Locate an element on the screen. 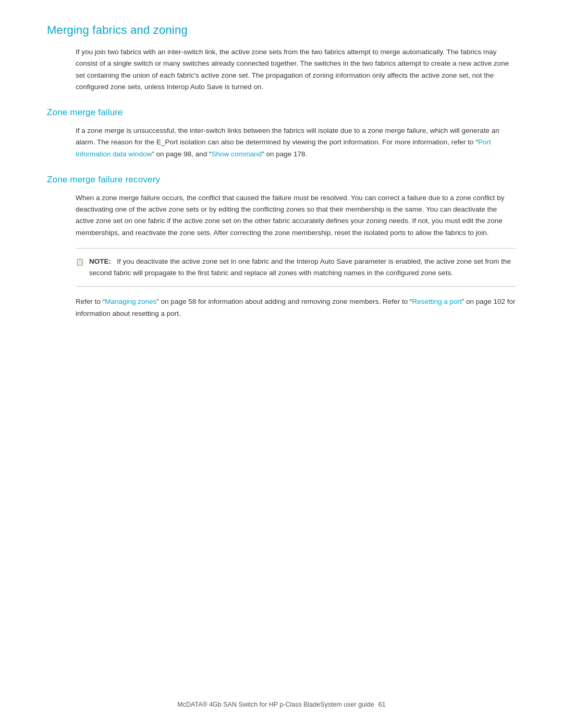 The height and width of the screenshot is (728, 563). page-footer: McDATA® 4Gb SAN Switch for HP p-Class Bl… is located at coordinates (282, 705).